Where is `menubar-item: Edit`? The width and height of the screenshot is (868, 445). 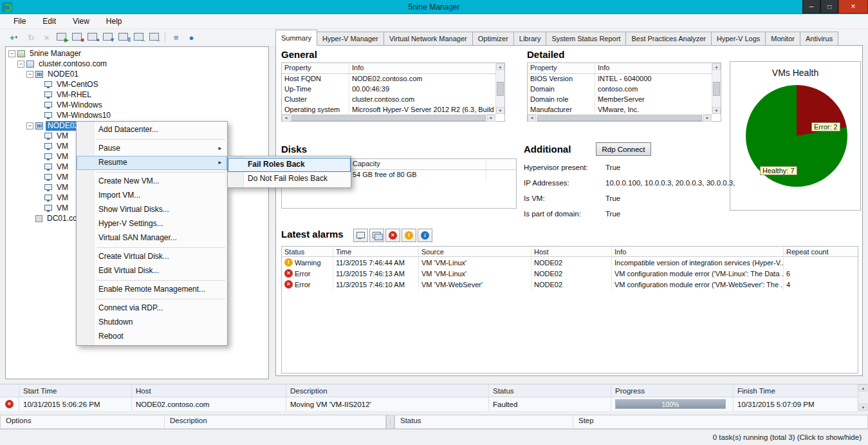
menubar-item: Edit is located at coordinates (49, 21).